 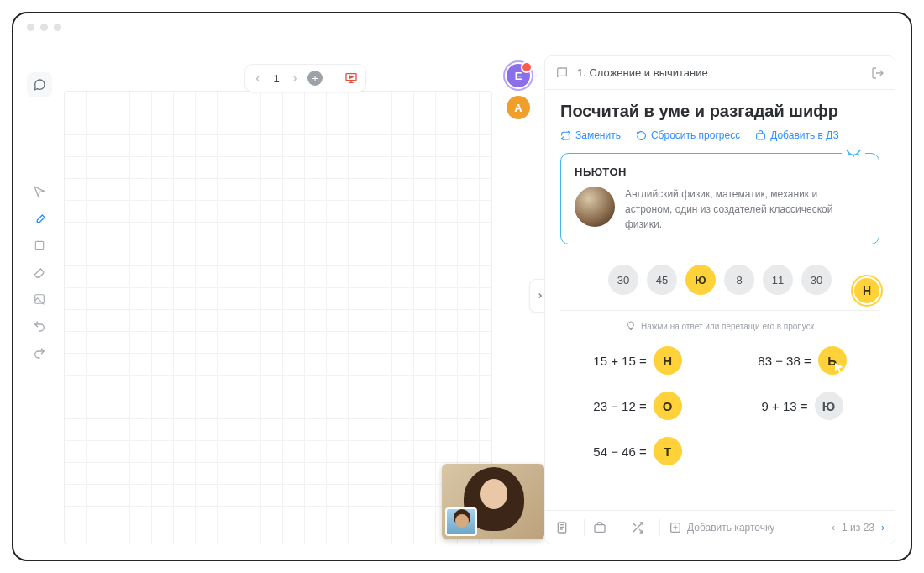 I want to click on answer-slot: Ю, so click(x=829, y=406).